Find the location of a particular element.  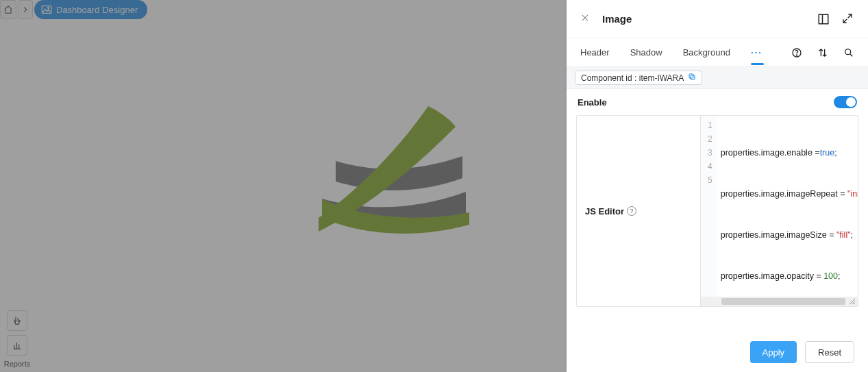

panel-header: Image is located at coordinates (717, 19).